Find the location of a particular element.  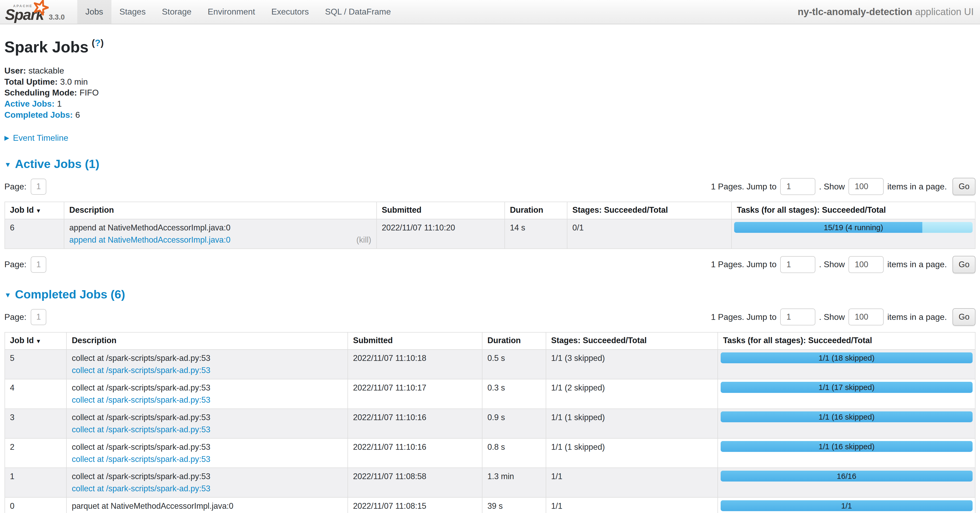

job-submitted-cell: 2022/11/07 11:10:16 is located at coordinates (415, 453).